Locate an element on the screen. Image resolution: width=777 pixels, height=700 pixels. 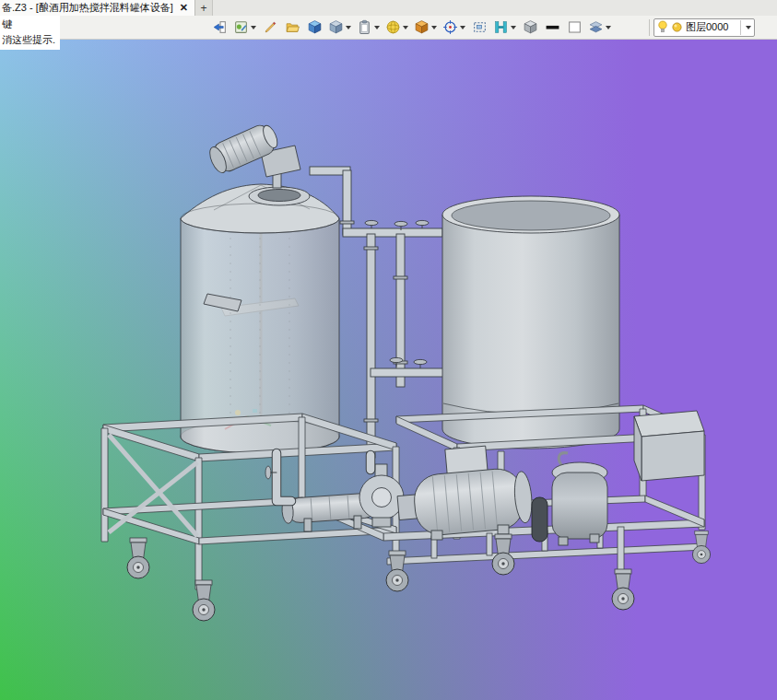
layer-color-ball-icon is located at coordinates (677, 28).